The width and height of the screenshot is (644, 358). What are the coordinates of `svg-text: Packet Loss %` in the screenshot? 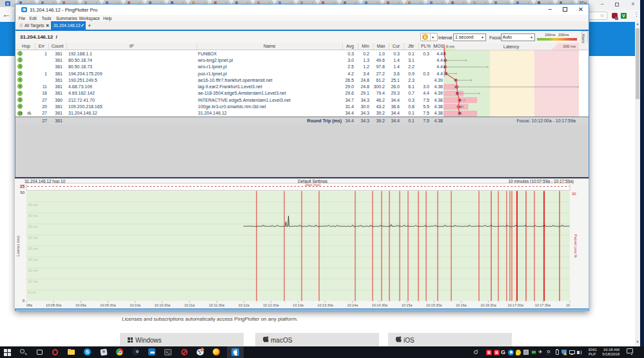 It's located at (576, 246).